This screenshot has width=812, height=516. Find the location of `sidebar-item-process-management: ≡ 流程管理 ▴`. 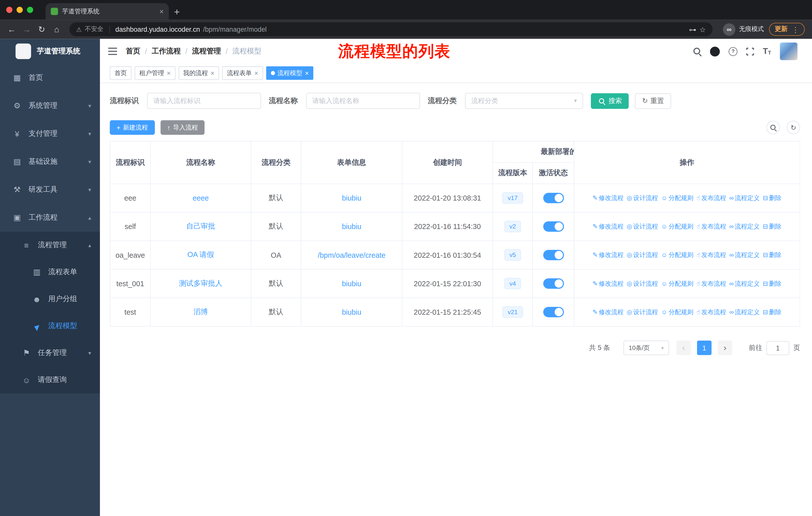

sidebar-item-process-management: ≡ 流程管理 ▴ is located at coordinates (50, 245).